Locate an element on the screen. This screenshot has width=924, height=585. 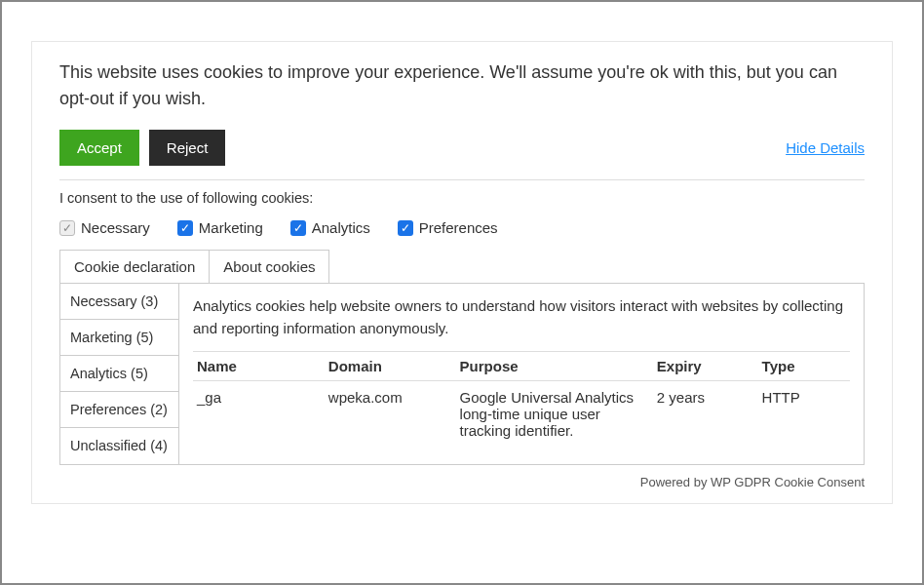
banner-message: This website uses cookies to improve you… is located at coordinates (462, 86).